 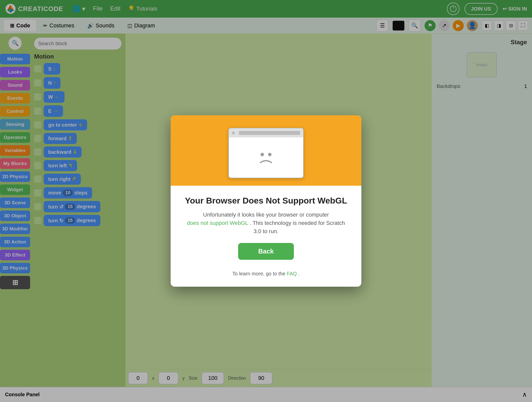 What do you see at coordinates (233, 133) in the screenshot?
I see `browser-dot` at bounding box center [233, 133].